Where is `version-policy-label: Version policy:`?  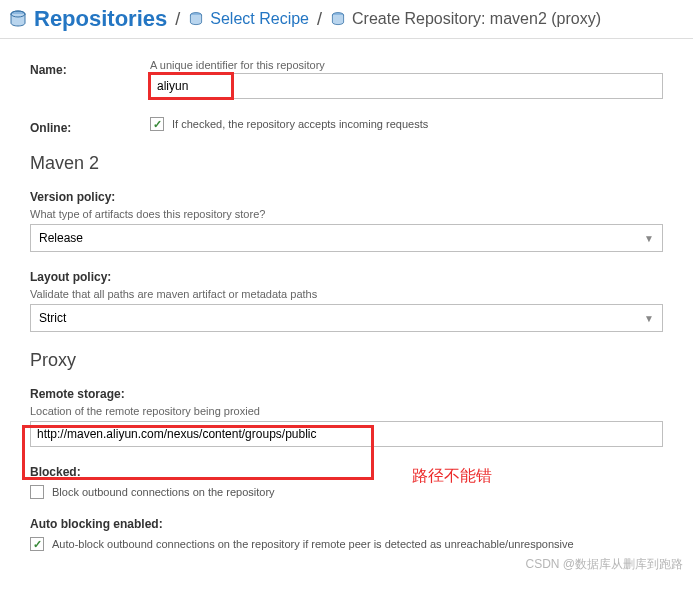
version-policy-label: Version policy: is located at coordinates (346, 197).